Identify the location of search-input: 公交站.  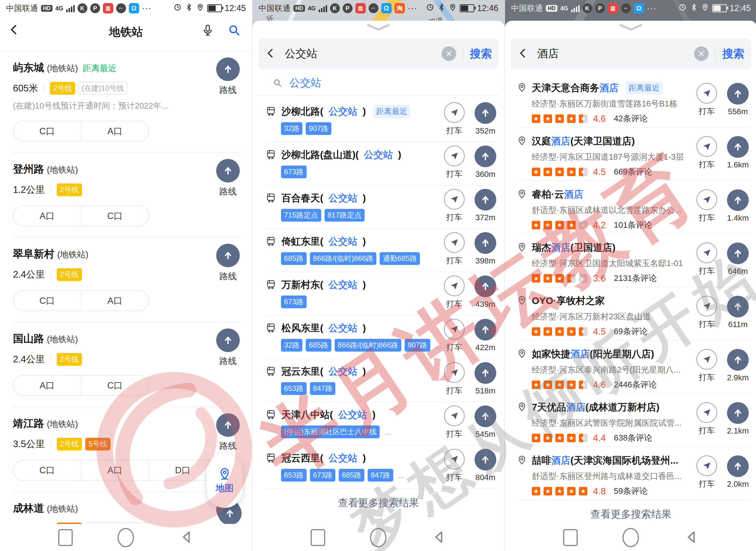
(363, 54).